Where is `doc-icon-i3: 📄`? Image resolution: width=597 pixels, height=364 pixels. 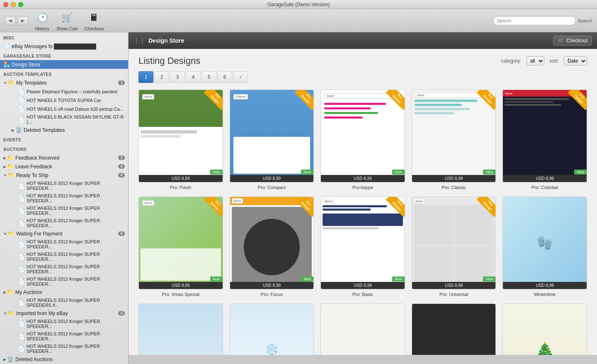
doc-icon-i3: 📄 is located at coordinates (22, 349).